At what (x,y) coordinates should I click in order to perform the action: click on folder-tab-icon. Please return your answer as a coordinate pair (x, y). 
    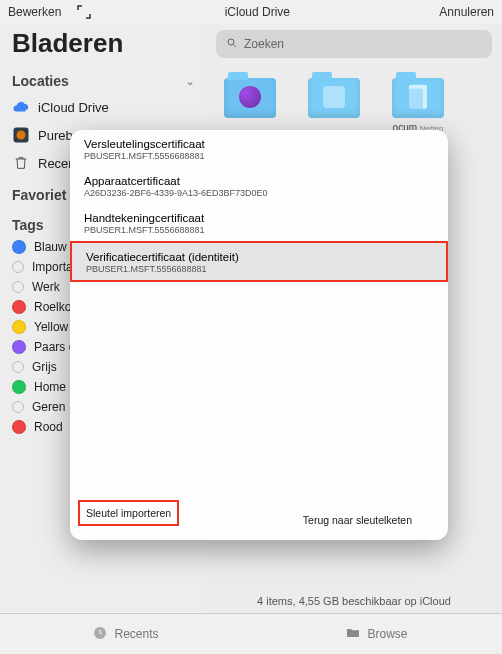
    Looking at the image, I should click on (353, 634).